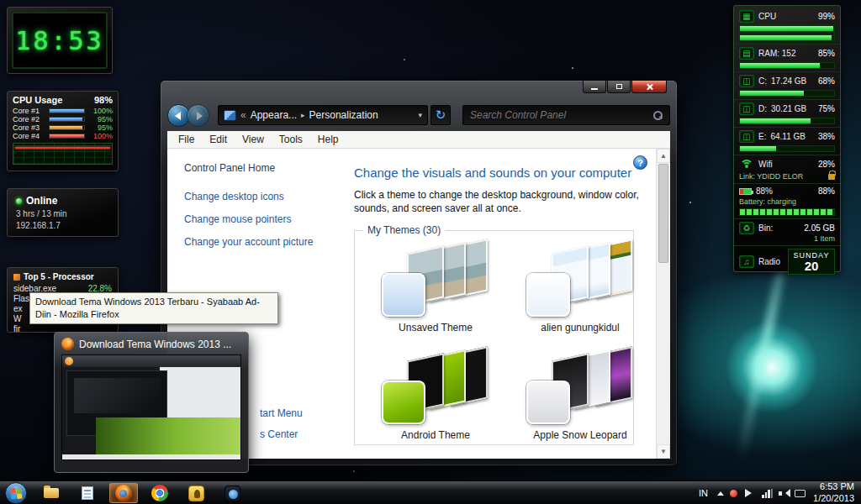 The height and width of the screenshot is (504, 861). I want to click on search-icon, so click(658, 116).